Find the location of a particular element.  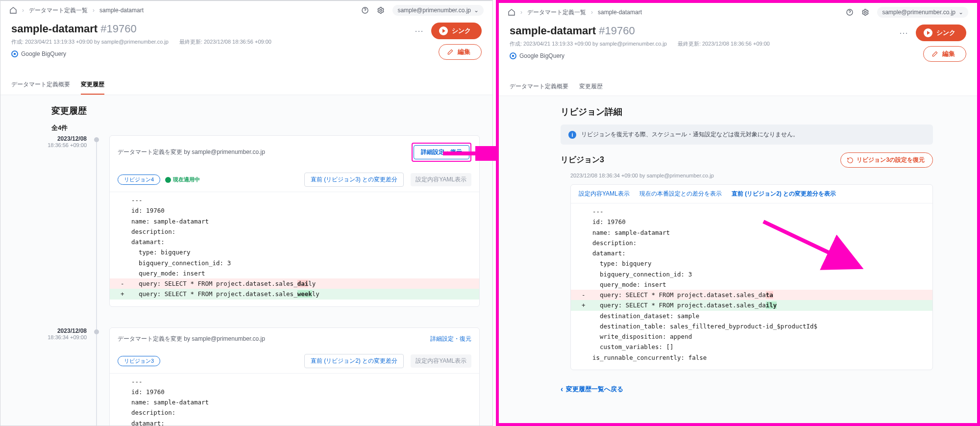

info-icon: i is located at coordinates (572, 135).